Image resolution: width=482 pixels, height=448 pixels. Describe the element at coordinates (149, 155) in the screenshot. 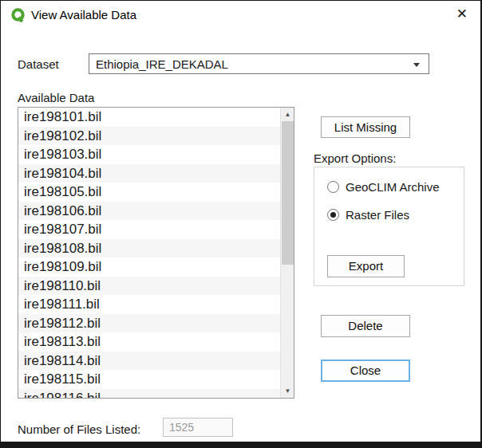

I see `list-item: ire198103.bil` at that location.